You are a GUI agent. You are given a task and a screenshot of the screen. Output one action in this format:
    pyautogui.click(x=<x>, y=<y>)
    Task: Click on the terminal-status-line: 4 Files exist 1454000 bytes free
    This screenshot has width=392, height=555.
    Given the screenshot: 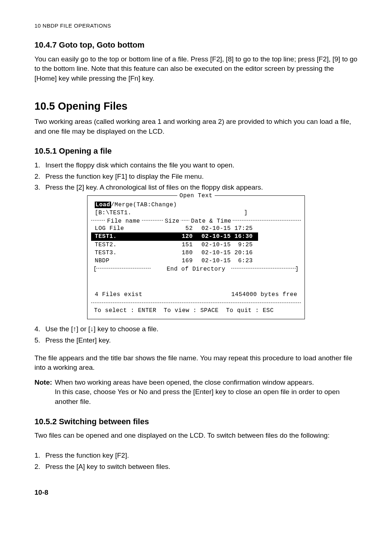 What is the action you would take?
    pyautogui.click(x=196, y=295)
    